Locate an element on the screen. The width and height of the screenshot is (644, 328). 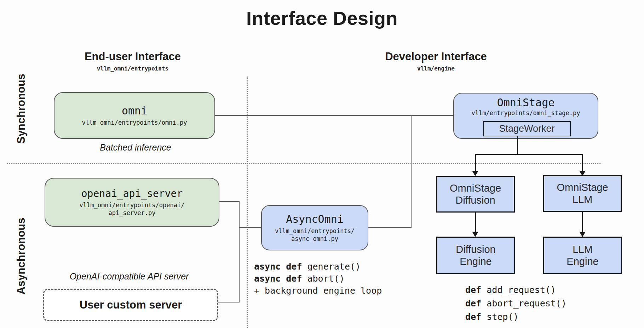
code-line-step: def step() is located at coordinates (516, 317).